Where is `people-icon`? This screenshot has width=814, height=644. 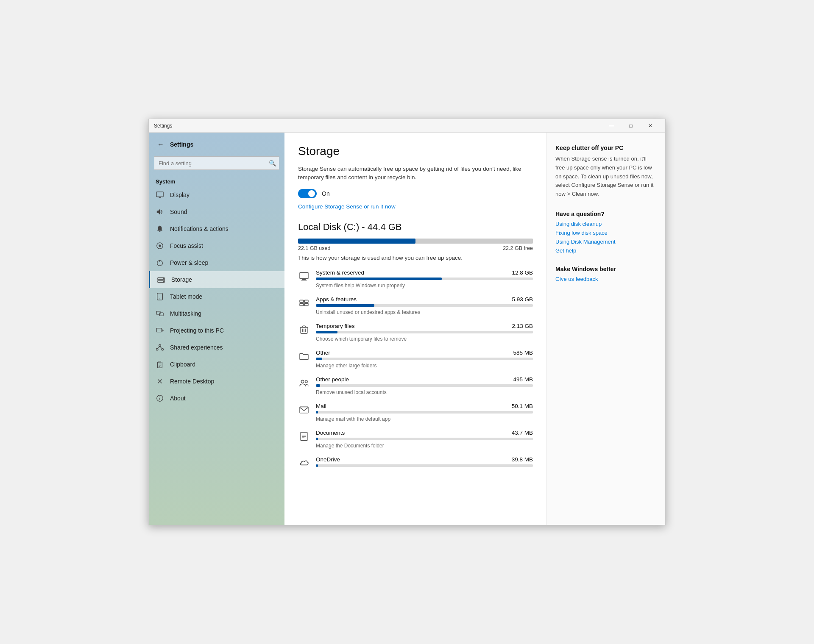
people-icon is located at coordinates (304, 383).